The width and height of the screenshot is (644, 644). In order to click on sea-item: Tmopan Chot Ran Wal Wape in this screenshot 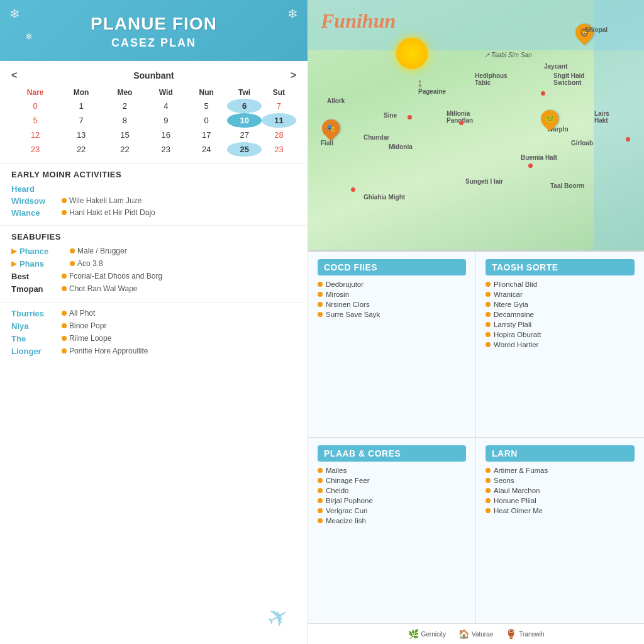, I will do `click(153, 289)`.